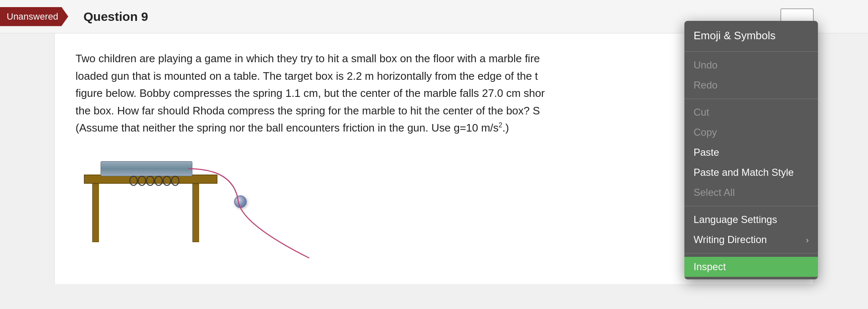 The image size is (868, 309). What do you see at coordinates (751, 267) in the screenshot?
I see `menu-section-inspect: Inspect` at bounding box center [751, 267].